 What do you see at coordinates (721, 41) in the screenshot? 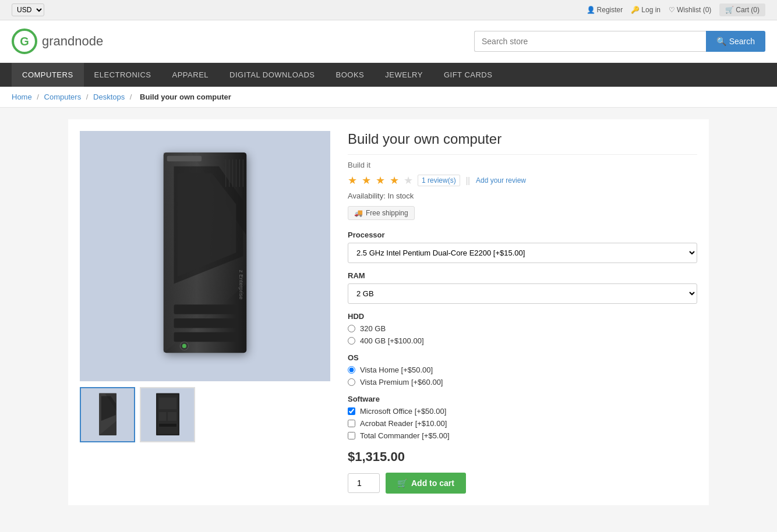
I see `search-icon: 🔍` at bounding box center [721, 41].